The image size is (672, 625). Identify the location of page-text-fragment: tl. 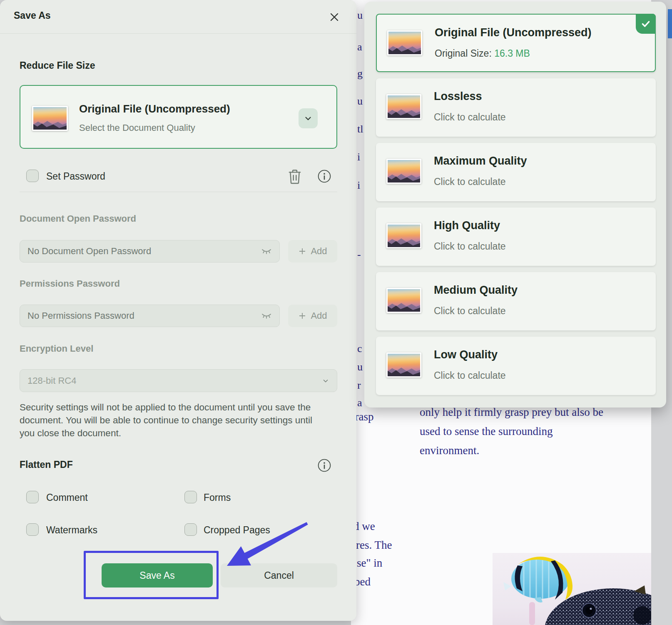
(360, 129).